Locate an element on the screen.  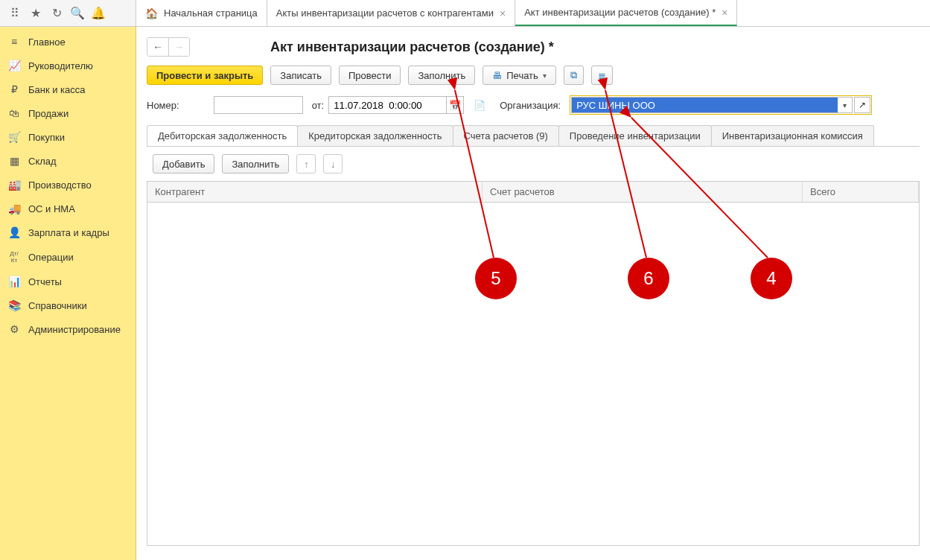
number-input is located at coordinates (258, 105).